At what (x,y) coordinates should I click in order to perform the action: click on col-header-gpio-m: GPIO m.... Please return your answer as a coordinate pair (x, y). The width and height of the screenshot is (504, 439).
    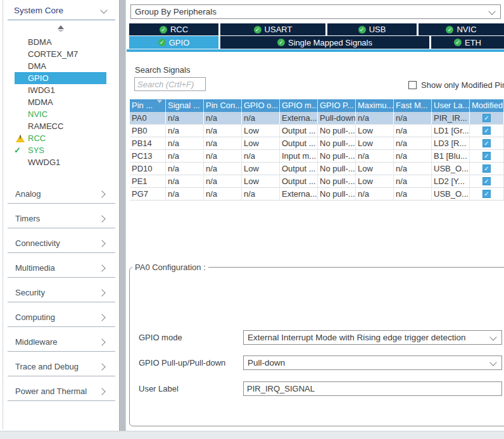
    Looking at the image, I should click on (299, 106).